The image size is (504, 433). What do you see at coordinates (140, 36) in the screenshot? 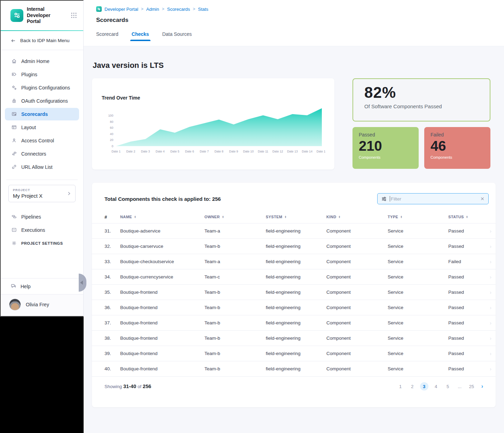
I see `tab-checks: Checks` at bounding box center [140, 36].